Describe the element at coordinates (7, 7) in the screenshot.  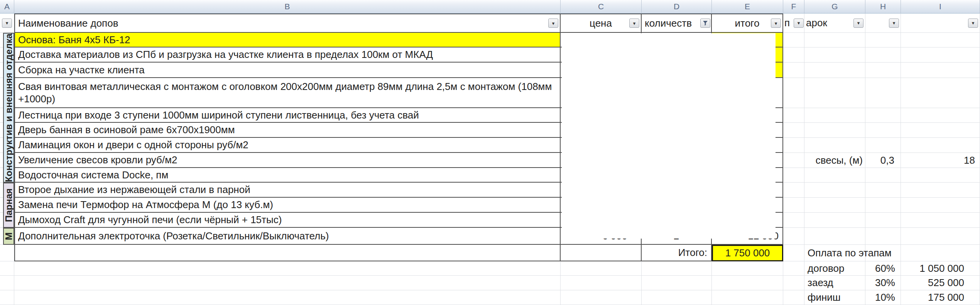
I see `column-header-a: A` at that location.